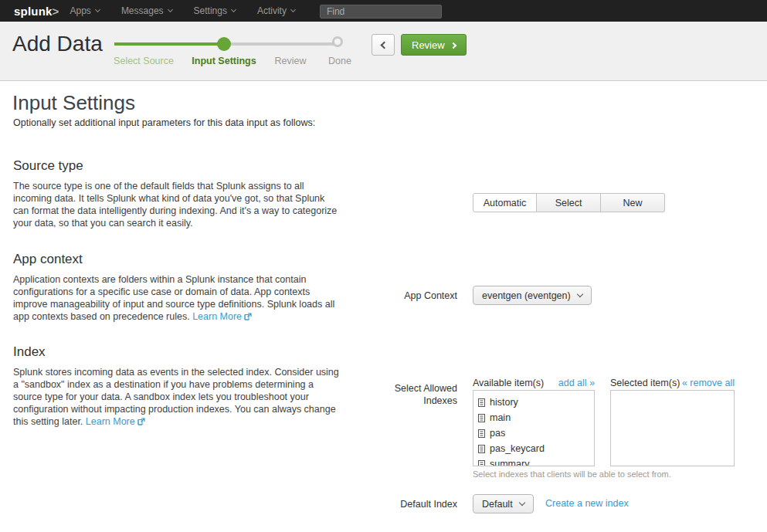  Describe the element at coordinates (383, 51) in the screenshot. I see `page-header: Add Data Select Source Input Settings Re…` at that location.